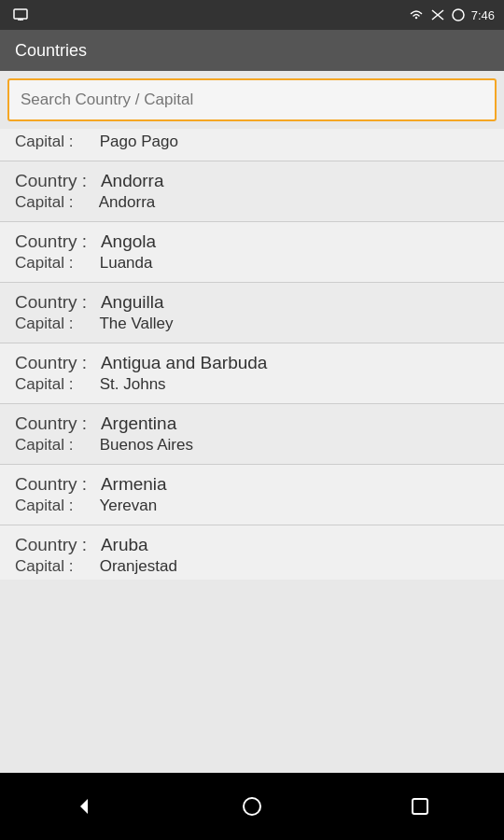  What do you see at coordinates (134, 483) in the screenshot?
I see `country-value: Armenia` at bounding box center [134, 483].